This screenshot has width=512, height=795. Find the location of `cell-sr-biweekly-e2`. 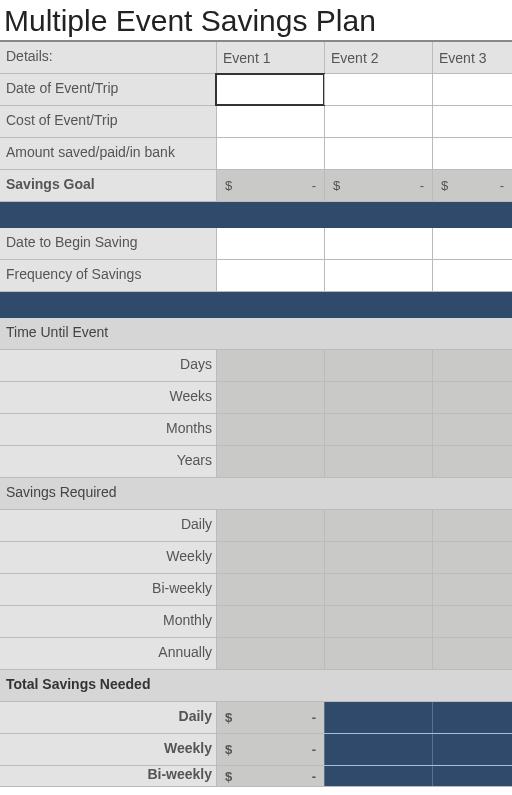

cell-sr-biweekly-e2 is located at coordinates (378, 590).